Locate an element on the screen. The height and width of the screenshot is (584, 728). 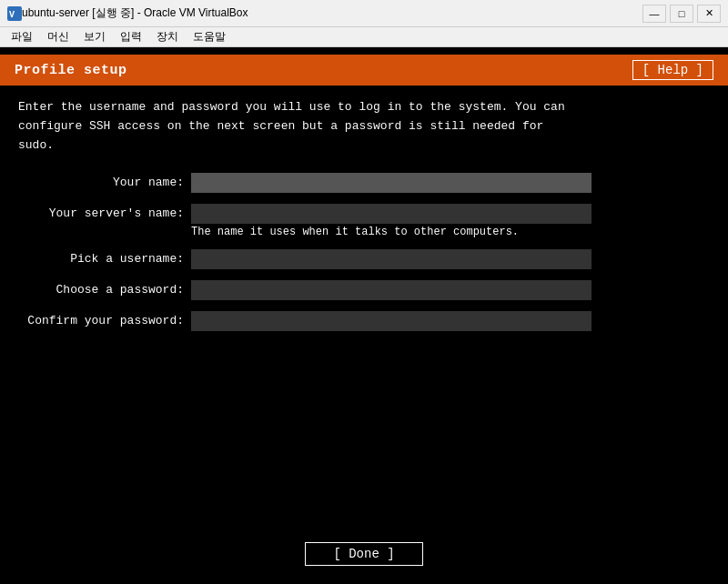
minimize-button: — is located at coordinates (654, 14).